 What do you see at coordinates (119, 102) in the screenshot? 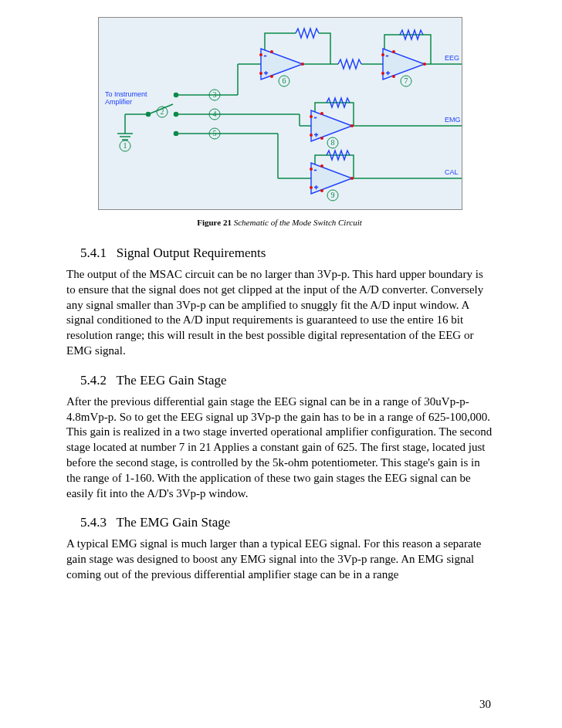
I see `instr-label-2: Amplifier` at bounding box center [119, 102].